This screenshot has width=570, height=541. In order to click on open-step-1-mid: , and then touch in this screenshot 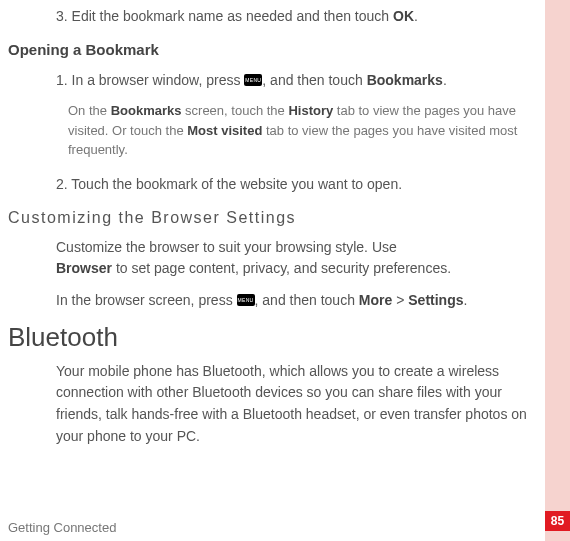, I will do `click(314, 80)`.